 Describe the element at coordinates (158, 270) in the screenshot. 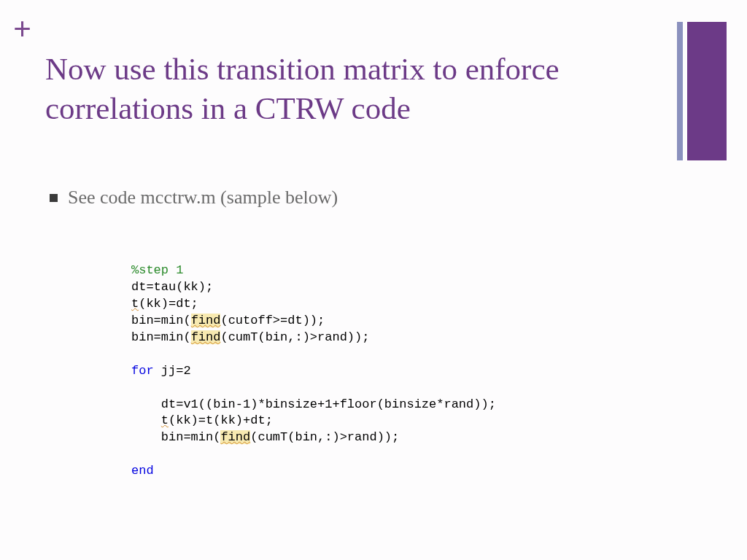

I see `code-comment: %step 1` at that location.